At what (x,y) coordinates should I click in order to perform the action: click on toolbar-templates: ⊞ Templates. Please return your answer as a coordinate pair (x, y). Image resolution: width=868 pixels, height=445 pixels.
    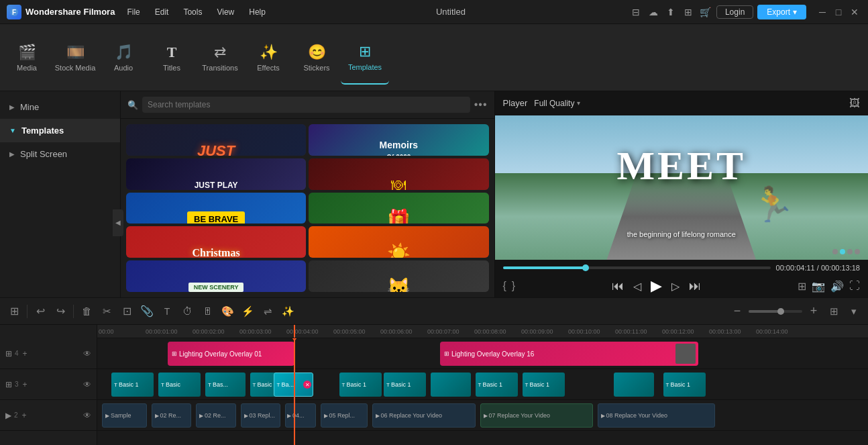
    Looking at the image, I should click on (365, 58).